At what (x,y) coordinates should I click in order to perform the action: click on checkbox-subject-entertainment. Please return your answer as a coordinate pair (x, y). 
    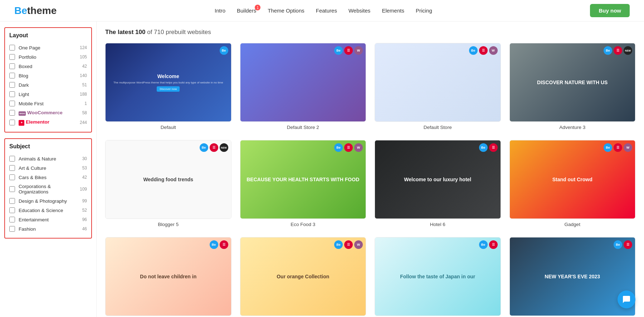
    Looking at the image, I should click on (12, 220).